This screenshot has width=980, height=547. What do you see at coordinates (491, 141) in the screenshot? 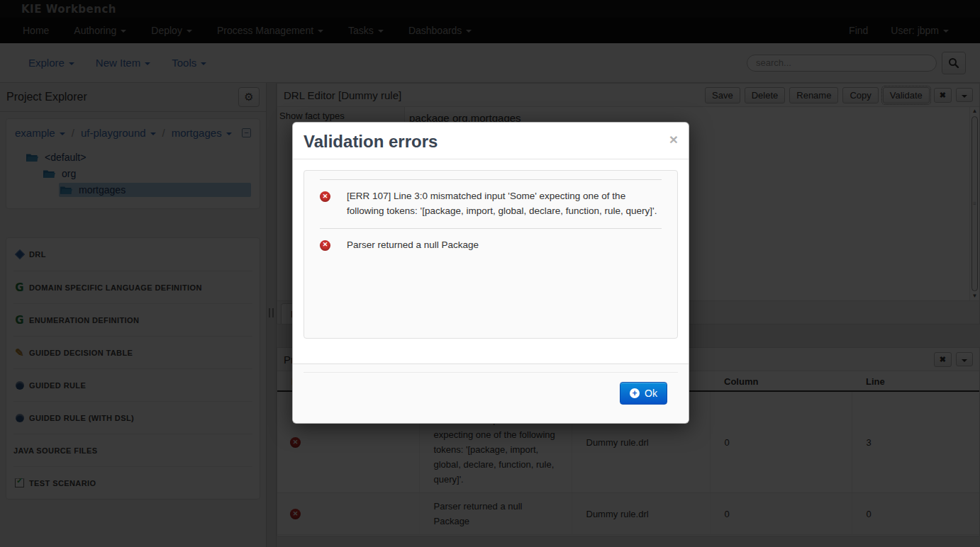
I see `modal-header: Validation errors ×` at bounding box center [491, 141].